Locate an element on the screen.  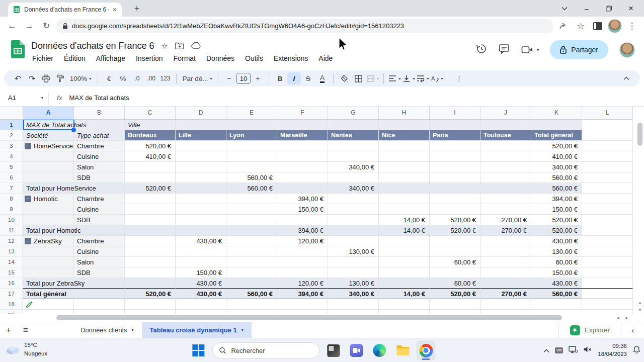
cell-J7 is located at coordinates (506, 188).